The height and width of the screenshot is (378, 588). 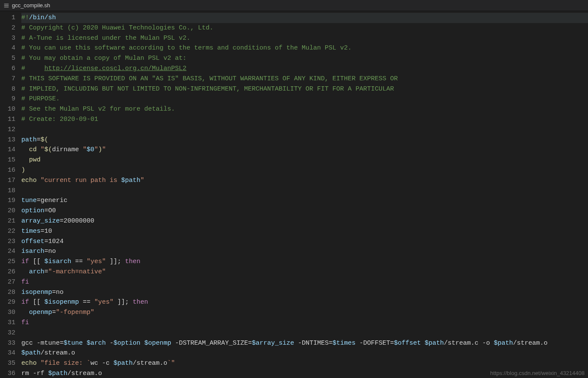 I want to click on token: -DNTIMES=, so click(x=313, y=343).